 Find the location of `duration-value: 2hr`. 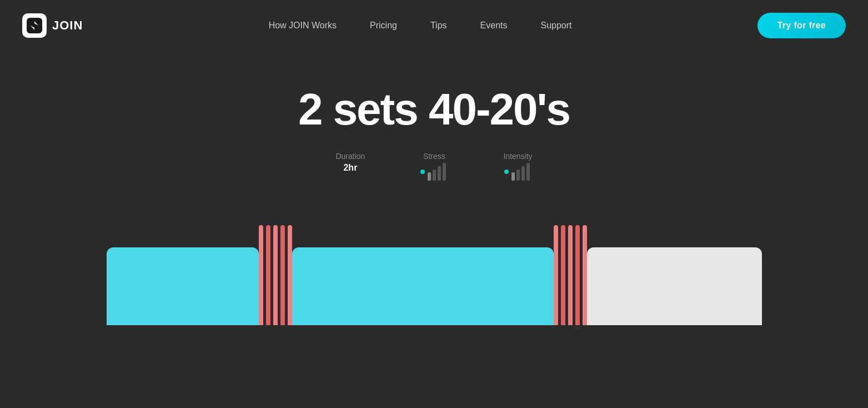

duration-value: 2hr is located at coordinates (350, 168).